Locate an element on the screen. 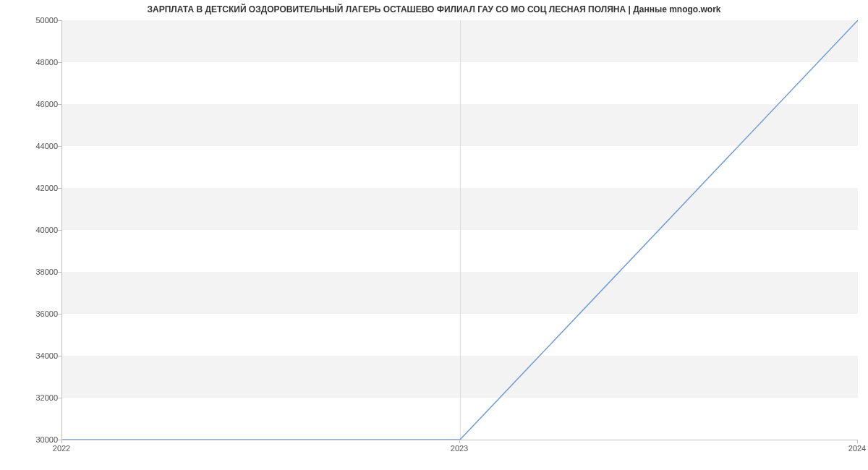 This screenshot has width=868, height=470. y-tick-label: 30000 is located at coordinates (33, 440).